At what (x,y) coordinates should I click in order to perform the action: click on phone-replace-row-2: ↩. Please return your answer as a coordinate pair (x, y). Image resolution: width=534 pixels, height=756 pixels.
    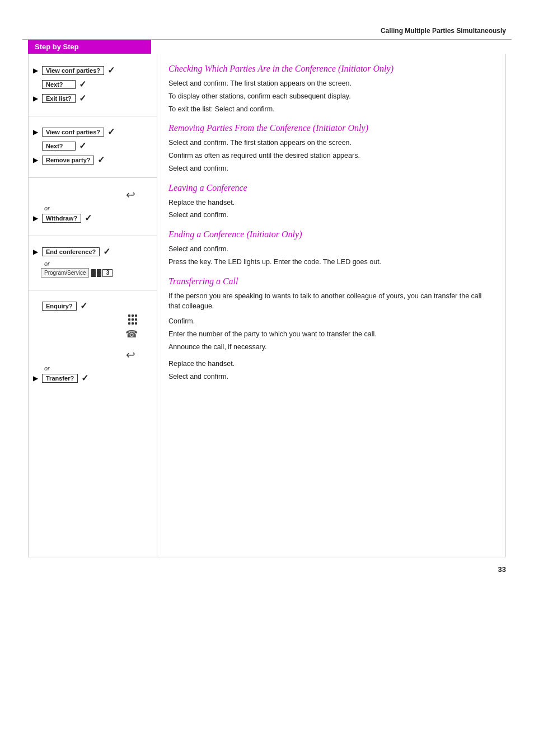
    Looking at the image, I should click on (93, 355).